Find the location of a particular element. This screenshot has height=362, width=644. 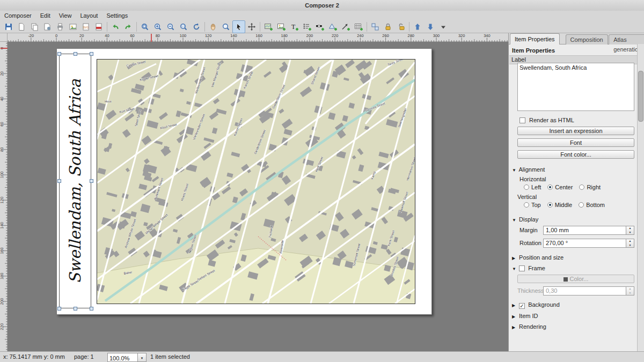

item-id-section-header: ▶ Item ID is located at coordinates (525, 316).